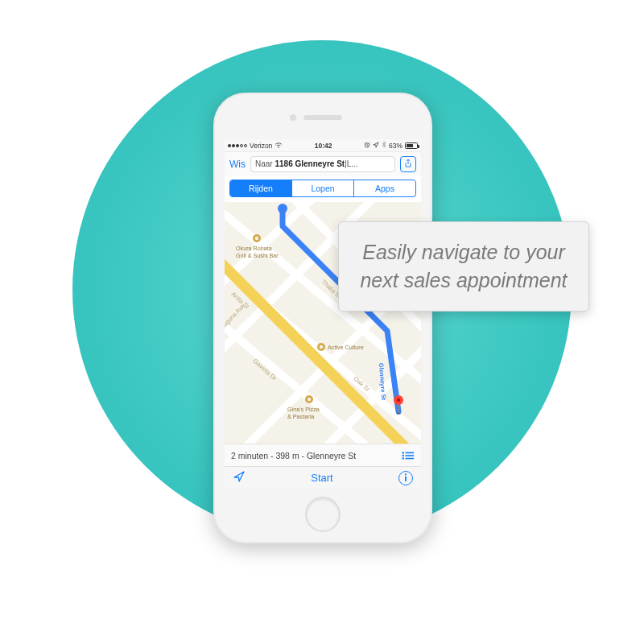 The image size is (644, 644). Describe the element at coordinates (258, 256) in the screenshot. I see `poi-label: Grill & Sushi Bar` at that location.